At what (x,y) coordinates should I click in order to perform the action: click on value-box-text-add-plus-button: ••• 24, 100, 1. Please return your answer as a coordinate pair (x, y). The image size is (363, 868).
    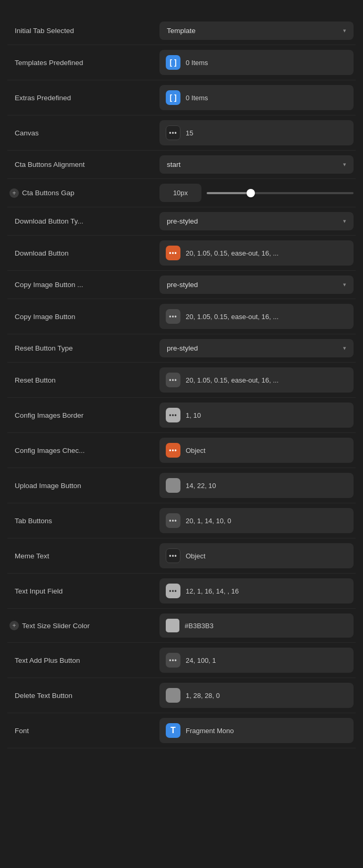
    Looking at the image, I should click on (257, 660).